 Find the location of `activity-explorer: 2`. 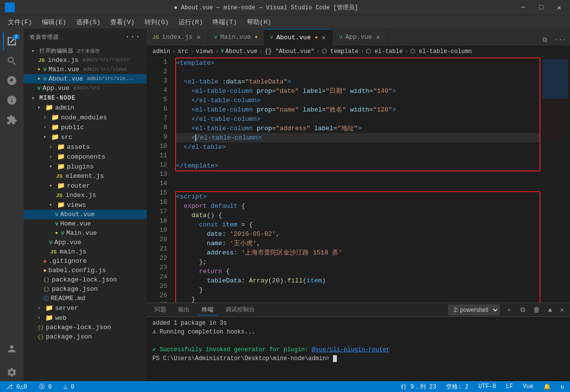

activity-explorer: 2 is located at coordinates (12, 41).